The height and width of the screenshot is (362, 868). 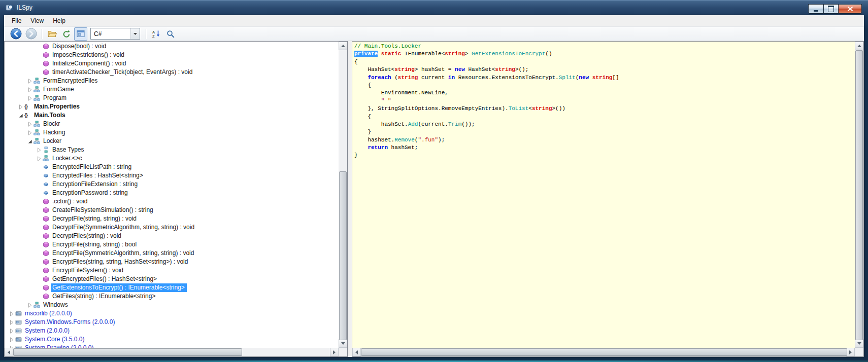 I want to click on minimize-button, so click(x=816, y=9).